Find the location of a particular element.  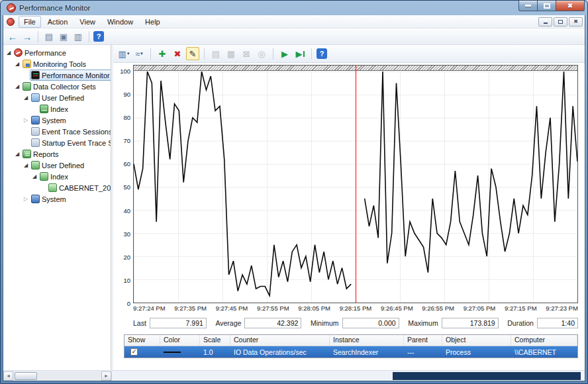

properties-window-icon: ▣ is located at coordinates (64, 36).